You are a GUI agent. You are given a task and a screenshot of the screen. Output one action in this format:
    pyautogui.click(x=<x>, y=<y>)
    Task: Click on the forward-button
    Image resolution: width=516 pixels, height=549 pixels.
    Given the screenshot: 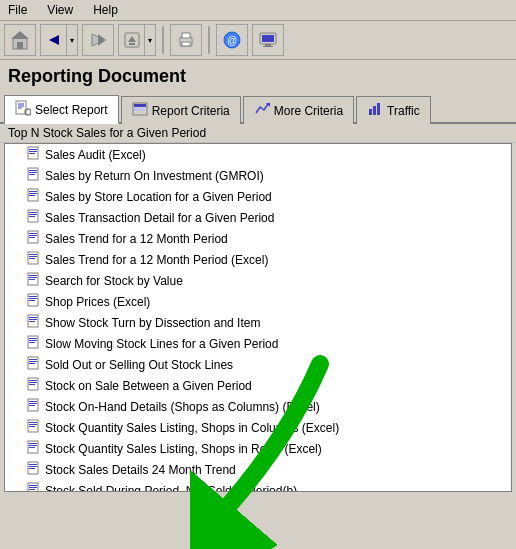 What is the action you would take?
    pyautogui.click(x=98, y=40)
    